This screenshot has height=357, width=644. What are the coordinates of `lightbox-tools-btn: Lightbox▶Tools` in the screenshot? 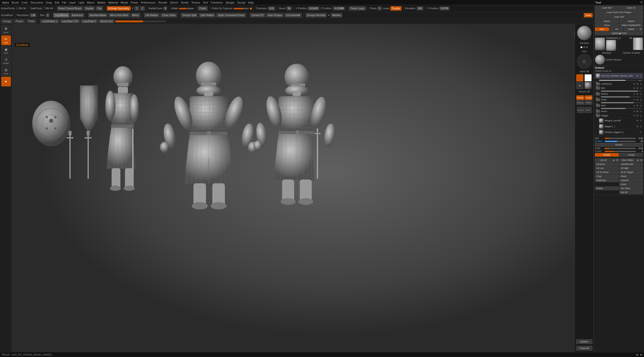 It's located at (619, 33).